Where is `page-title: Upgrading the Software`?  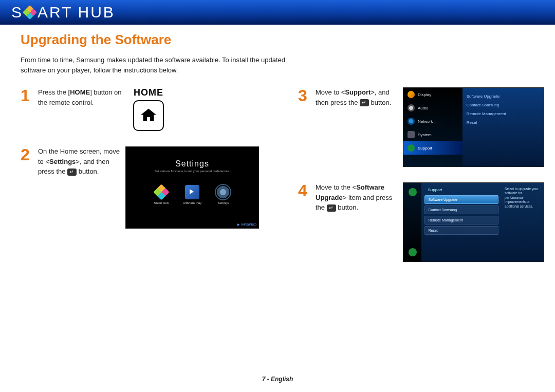 page-title: Upgrading the Software is located at coordinates (278, 40).